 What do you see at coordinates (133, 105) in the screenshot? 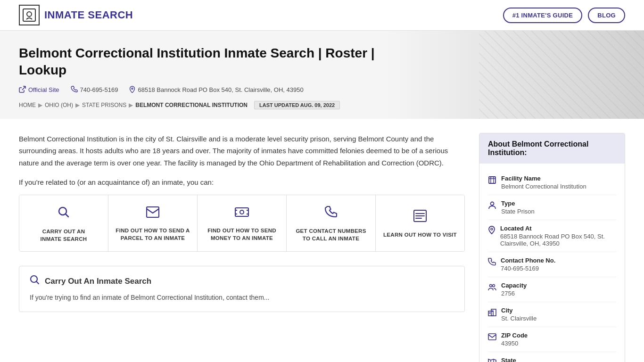
I see `breadcrumb: HOME ▶ OHIO (OH) ▶ STATE PRISONS ▶ BELMO…` at bounding box center [133, 105].